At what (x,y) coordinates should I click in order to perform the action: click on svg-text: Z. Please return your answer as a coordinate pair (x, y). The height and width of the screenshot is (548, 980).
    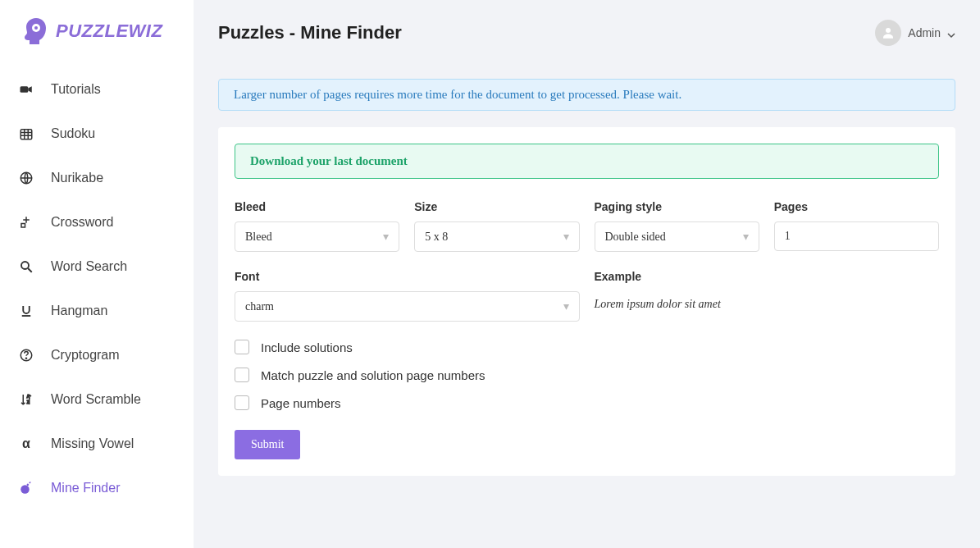
    Looking at the image, I should click on (28, 402).